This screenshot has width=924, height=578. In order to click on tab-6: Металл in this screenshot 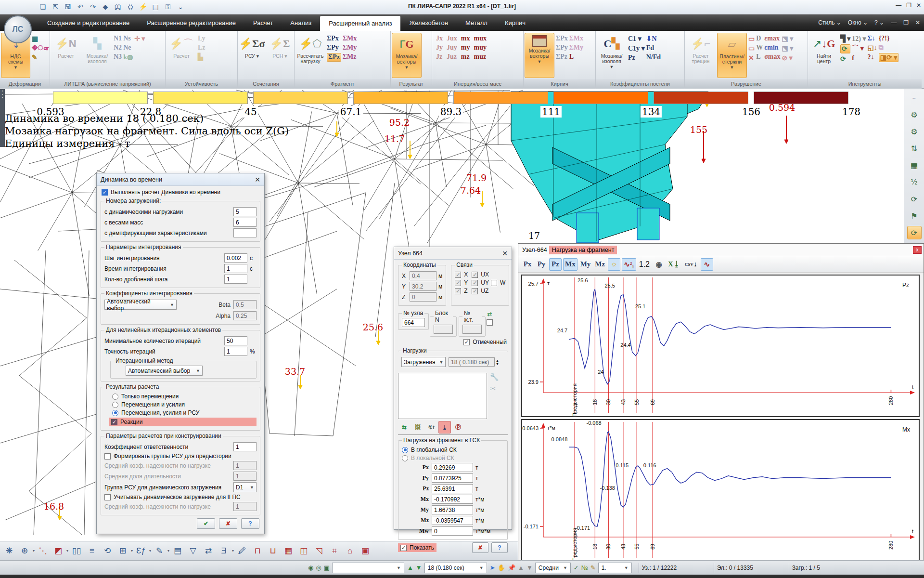, I will do `click(476, 23)`.